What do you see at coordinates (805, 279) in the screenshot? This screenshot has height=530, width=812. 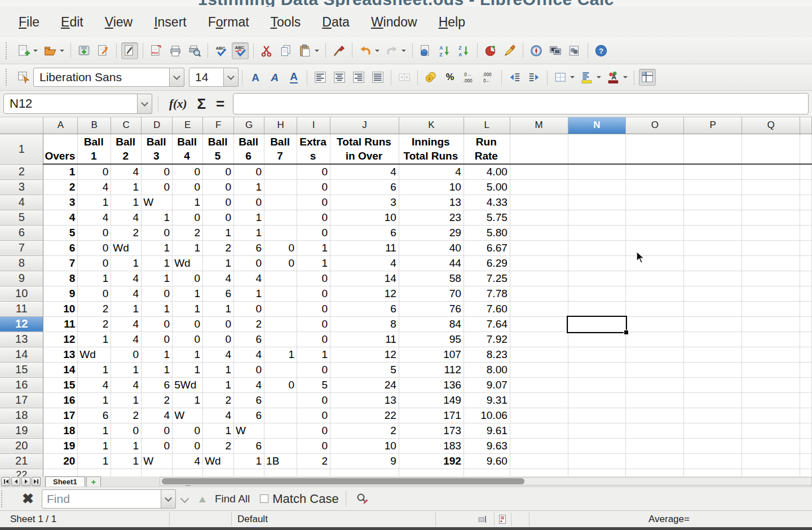 I see `cell-X9` at bounding box center [805, 279].